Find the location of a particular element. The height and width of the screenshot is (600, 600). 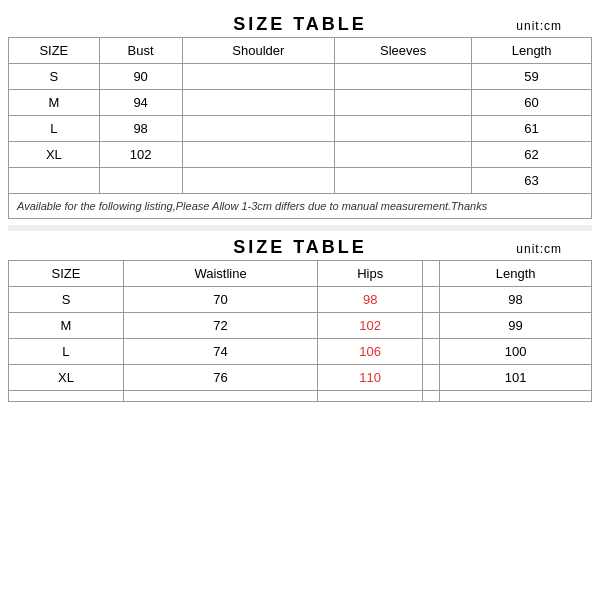

table-cell: 90 is located at coordinates (140, 77).